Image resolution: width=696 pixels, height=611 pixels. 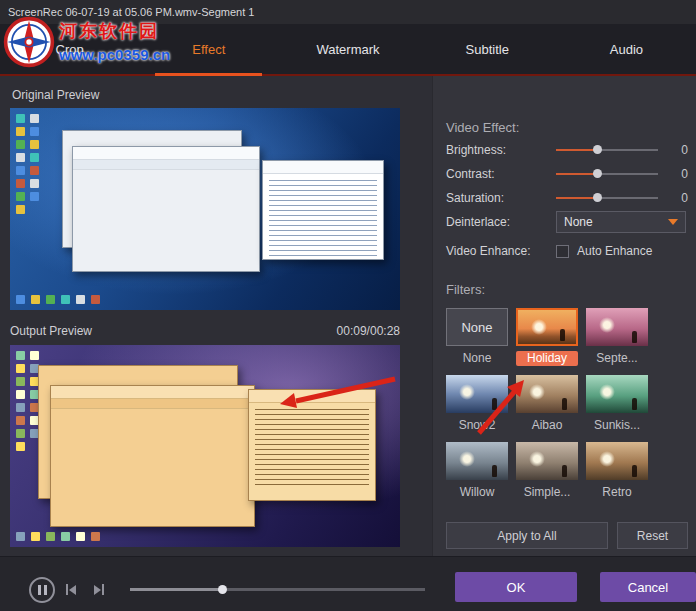 What do you see at coordinates (501, 198) in the screenshot?
I see `saturation-label: Saturation:` at bounding box center [501, 198].